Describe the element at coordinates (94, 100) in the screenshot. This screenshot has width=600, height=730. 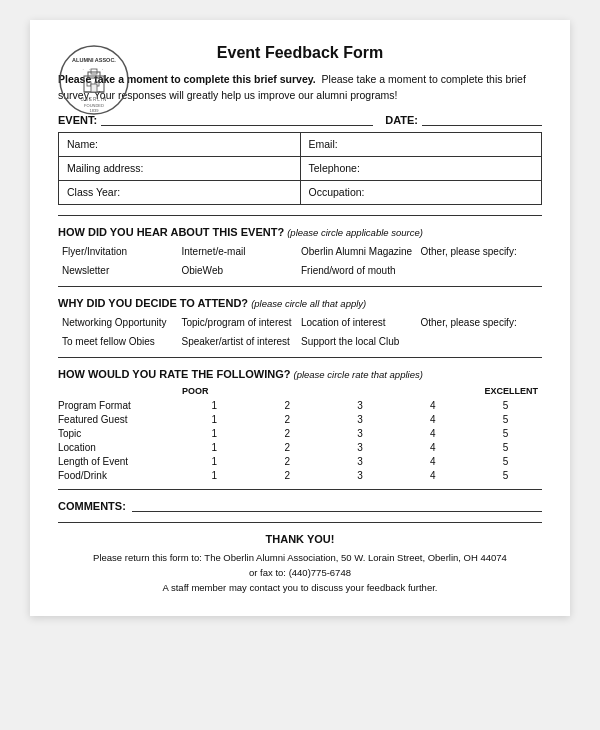
I see `svg-text: OBERLIN` at that location.